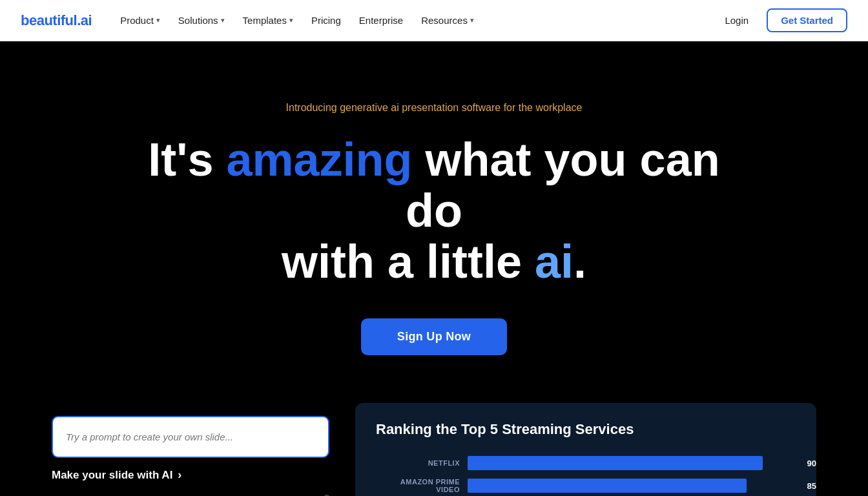 This screenshot has height=496, width=868. Describe the element at coordinates (448, 21) in the screenshot. I see `nav-item-resources: Resources ▾` at that location.